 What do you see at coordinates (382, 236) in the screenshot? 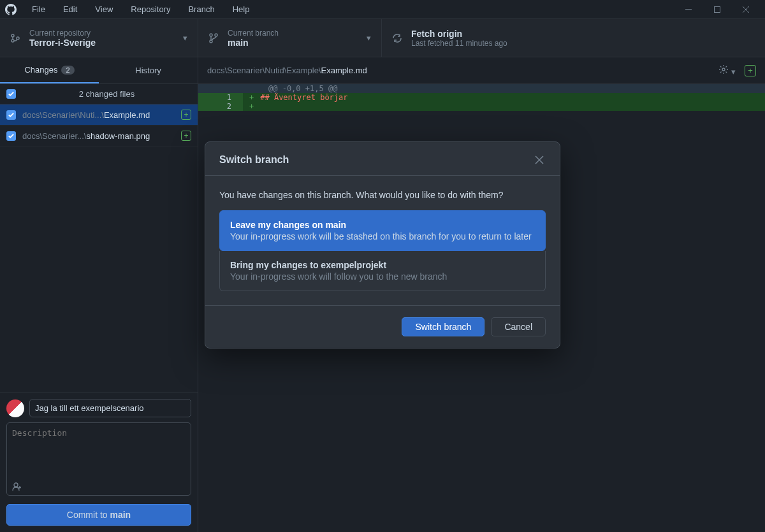
I see `option-description: Your in-progress work will be stashed on…` at bounding box center [382, 236].